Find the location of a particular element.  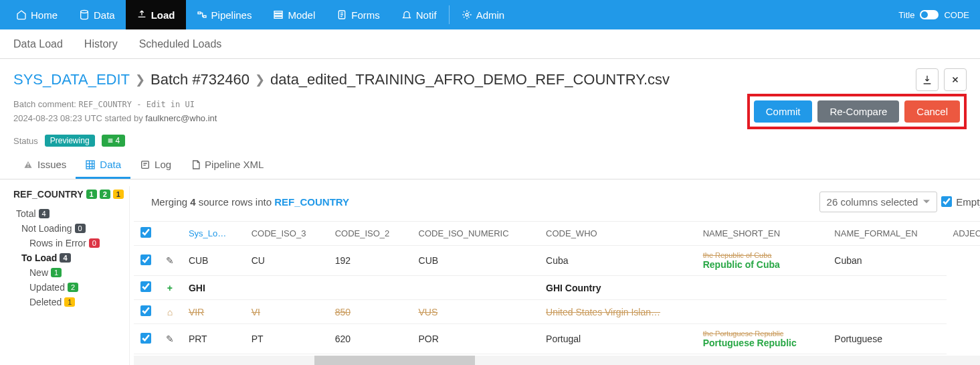

empty-columns-label: Empty columns is located at coordinates (968, 202).